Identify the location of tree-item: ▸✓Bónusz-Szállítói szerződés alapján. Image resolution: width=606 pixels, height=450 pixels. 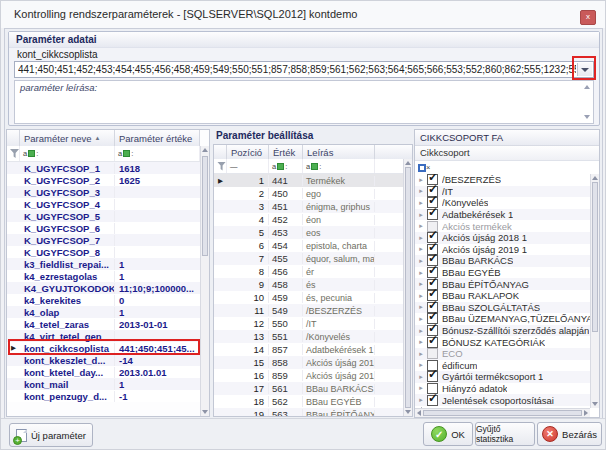
(502, 331).